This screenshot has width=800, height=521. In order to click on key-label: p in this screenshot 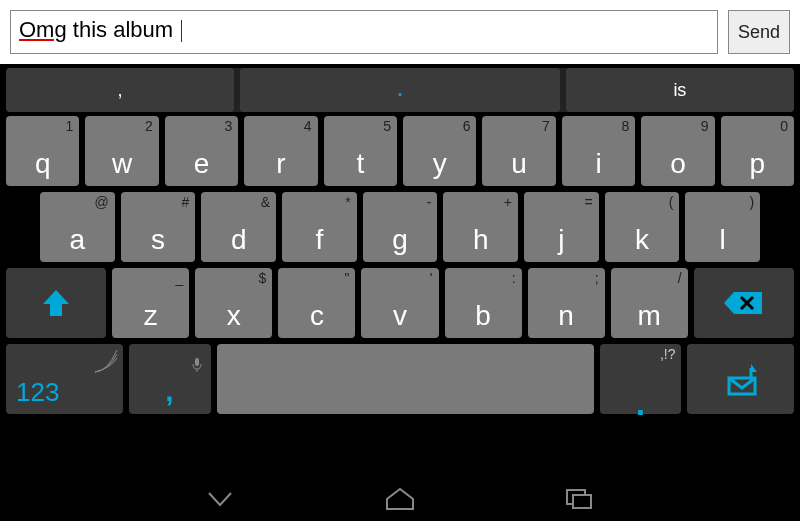, I will do `click(758, 164)`.